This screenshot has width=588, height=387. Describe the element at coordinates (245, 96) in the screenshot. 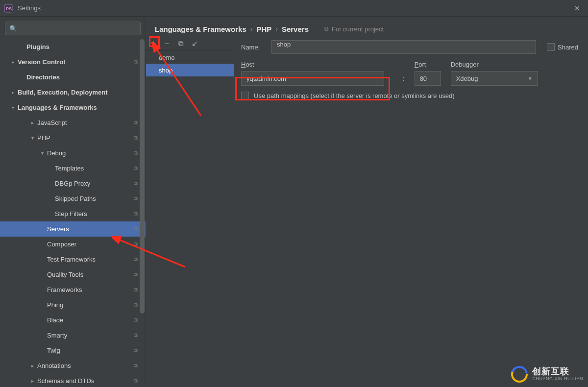

I see `mappings-checkbox` at that location.